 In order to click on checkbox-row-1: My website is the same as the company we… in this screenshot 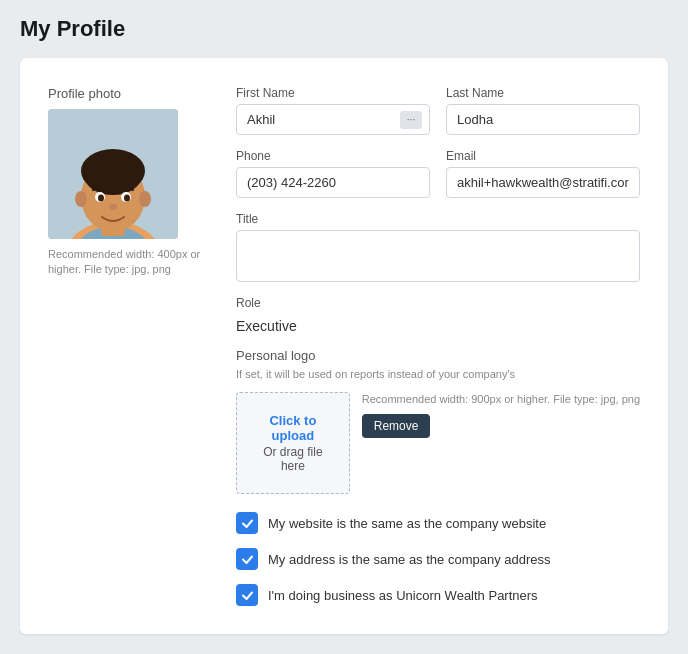, I will do `click(438, 523)`.